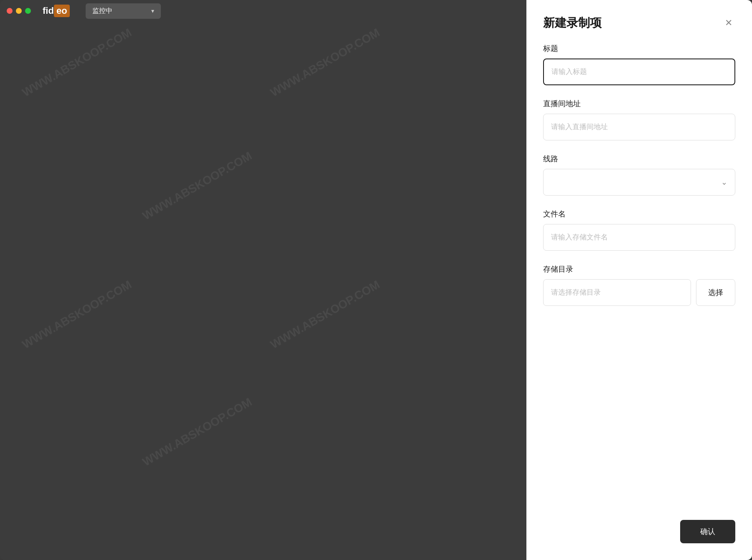 The image size is (752, 560). What do you see at coordinates (724, 182) in the screenshot?
I see `chevron-down-icon: ⌄` at bounding box center [724, 182].